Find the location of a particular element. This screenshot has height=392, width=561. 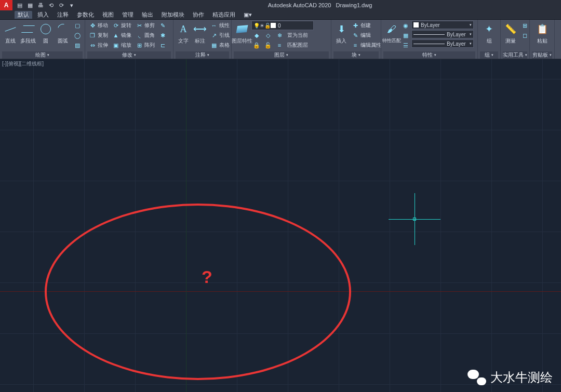

viewport-label: [-][俯视][二维线框] is located at coordinates (23, 64).